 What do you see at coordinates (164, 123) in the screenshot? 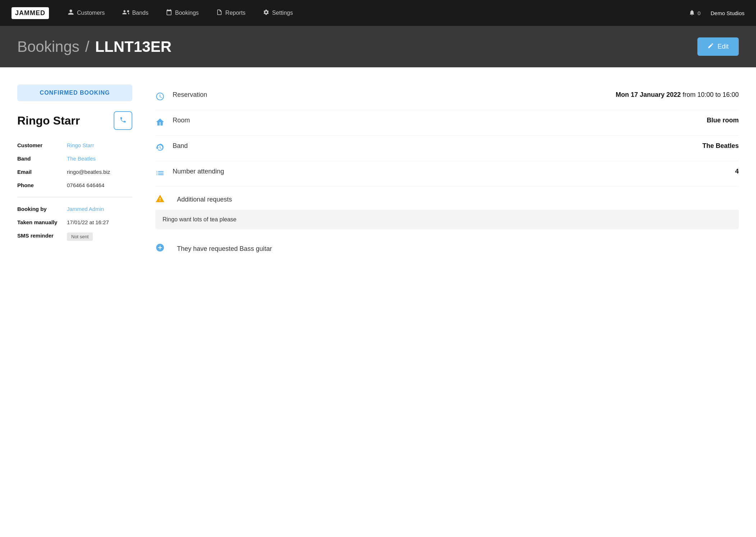
I see `room-icon` at bounding box center [164, 123].